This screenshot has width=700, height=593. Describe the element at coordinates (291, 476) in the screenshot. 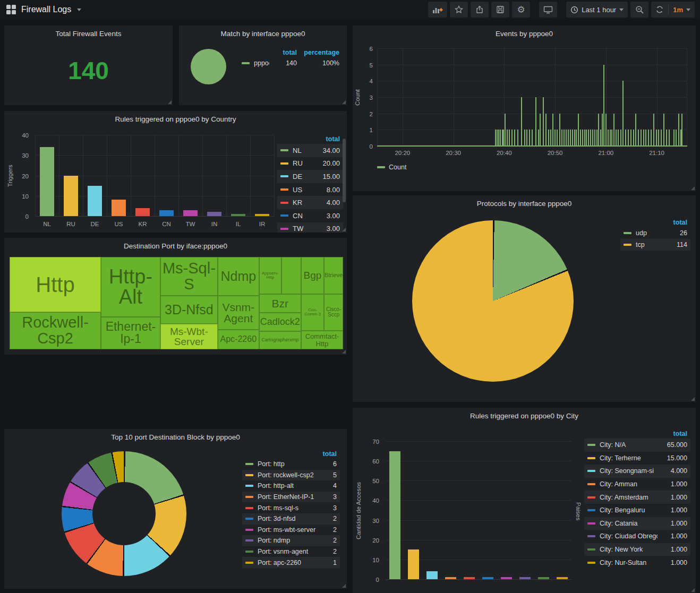

I see `legend-row: Port: rockwell-csp25` at that location.